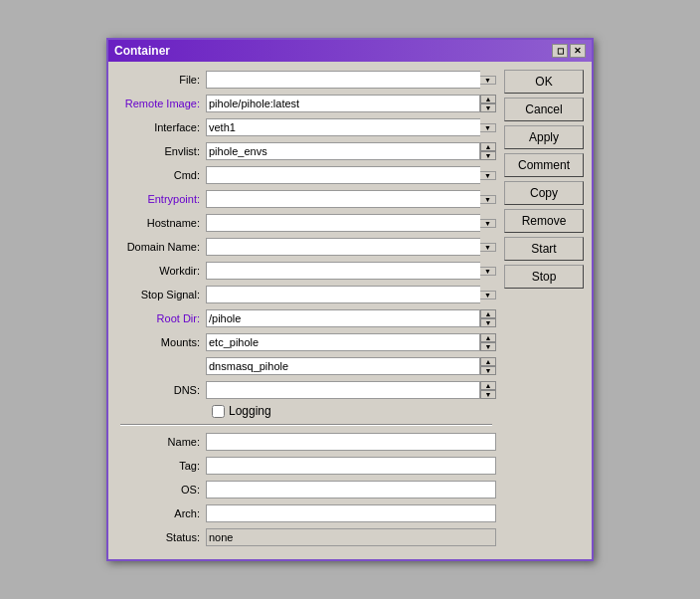 Image resolution: width=700 pixels, height=599 pixels. Describe the element at coordinates (343, 366) in the screenshot. I see `mounts-input2` at that location.